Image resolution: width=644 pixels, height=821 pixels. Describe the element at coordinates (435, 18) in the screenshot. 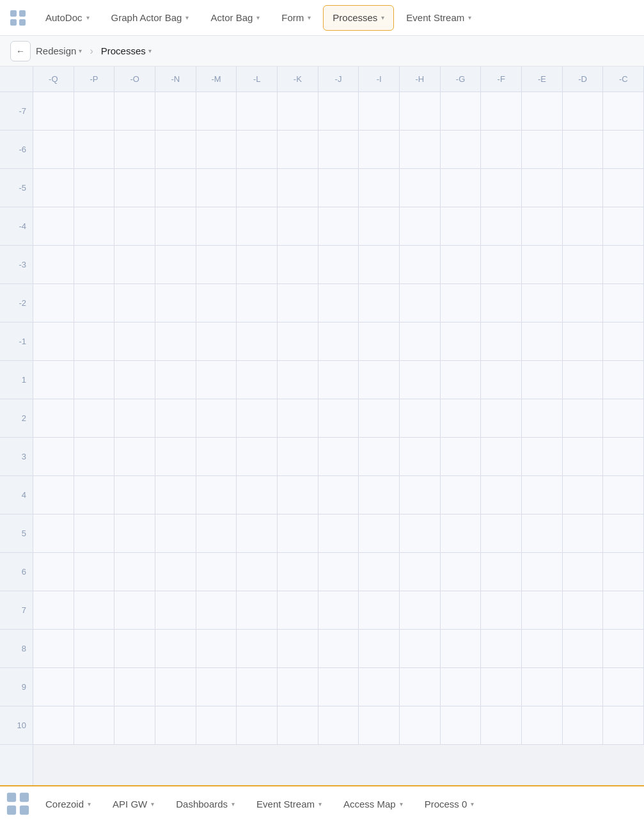

I see `nav-tab-label-event-stream: Event Stream` at that location.